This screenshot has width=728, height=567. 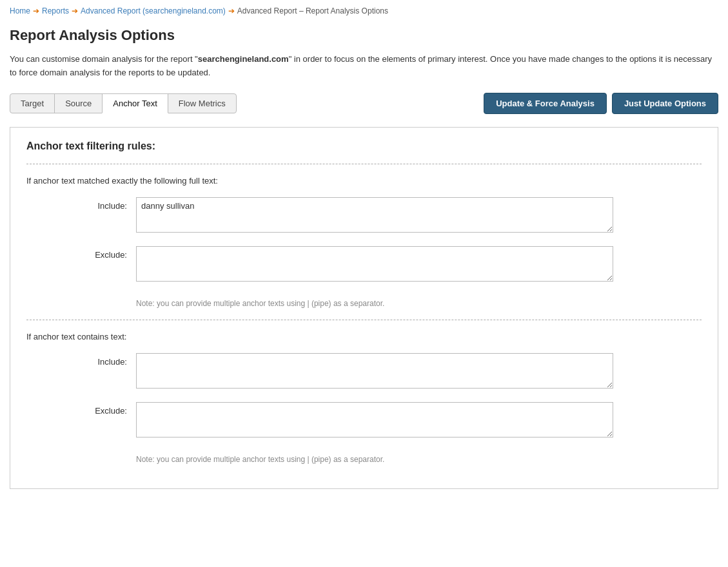 I want to click on tabs-row: Target Source Anchor Text Flow Metrics U…, so click(x=364, y=103).